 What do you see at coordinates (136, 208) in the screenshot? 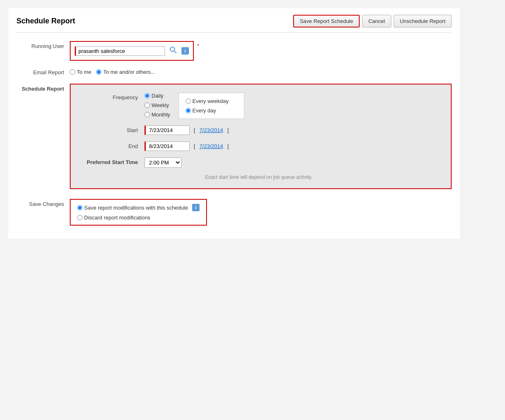
I see `save-modifications-label: Save report modifications with this sche…` at bounding box center [136, 208].